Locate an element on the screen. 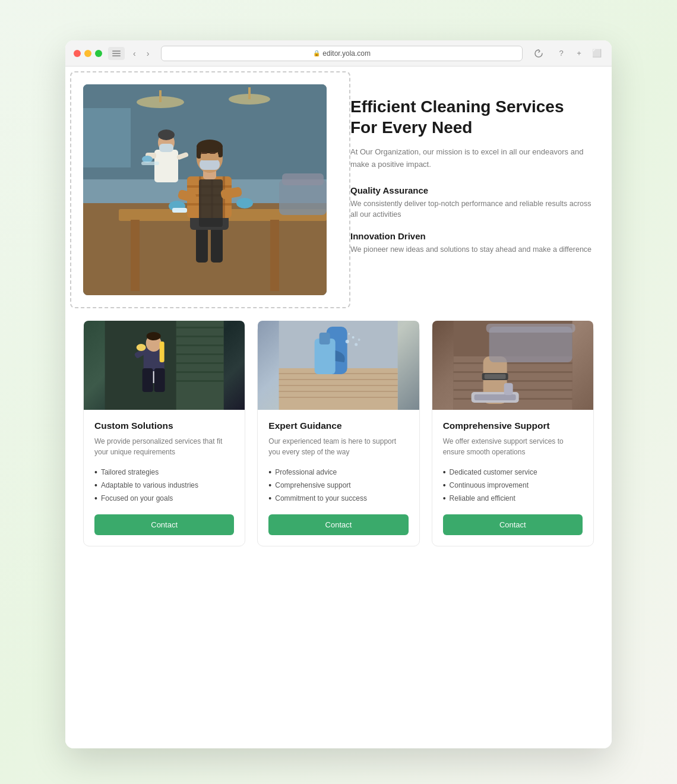 The image size is (677, 784). browser-actions: ? + ⬜ is located at coordinates (579, 53).